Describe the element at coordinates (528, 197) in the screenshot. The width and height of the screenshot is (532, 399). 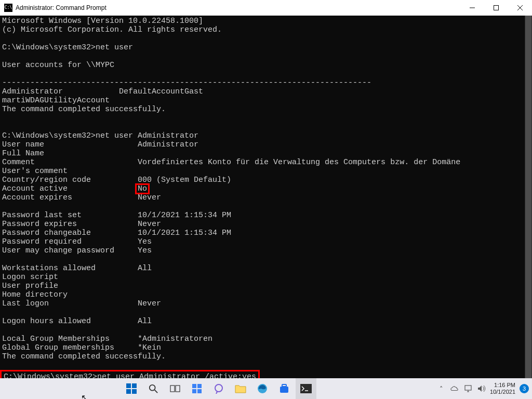
I see `scrollbar-thumb` at that location.